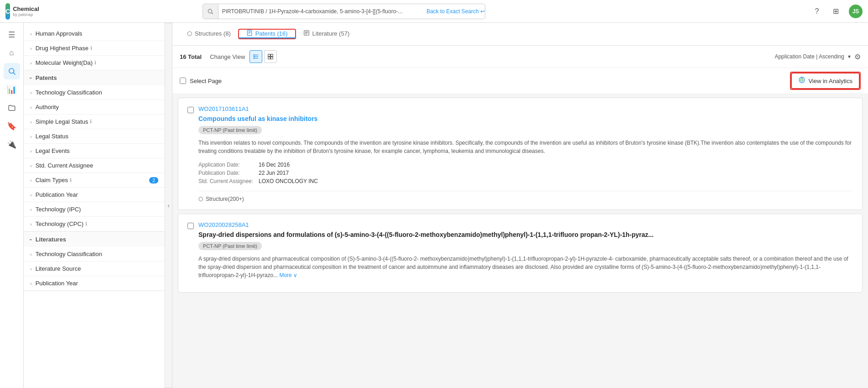 The height and width of the screenshot is (388, 868). What do you see at coordinates (191, 110) in the screenshot?
I see `patent-1-checkbox` at bounding box center [191, 110].